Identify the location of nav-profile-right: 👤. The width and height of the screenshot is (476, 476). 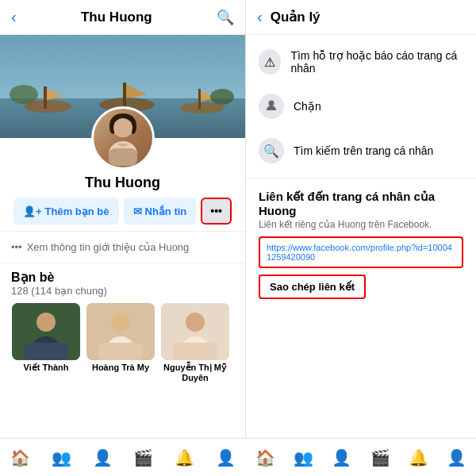
(341, 458).